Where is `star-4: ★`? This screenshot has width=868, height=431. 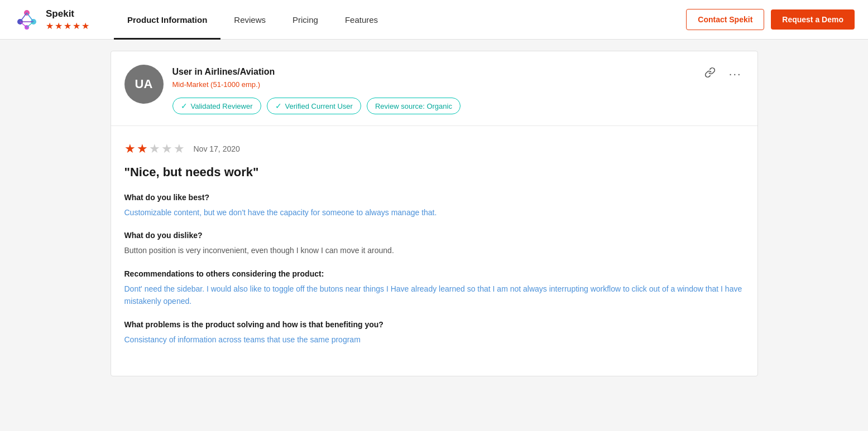 star-4: ★ is located at coordinates (76, 26).